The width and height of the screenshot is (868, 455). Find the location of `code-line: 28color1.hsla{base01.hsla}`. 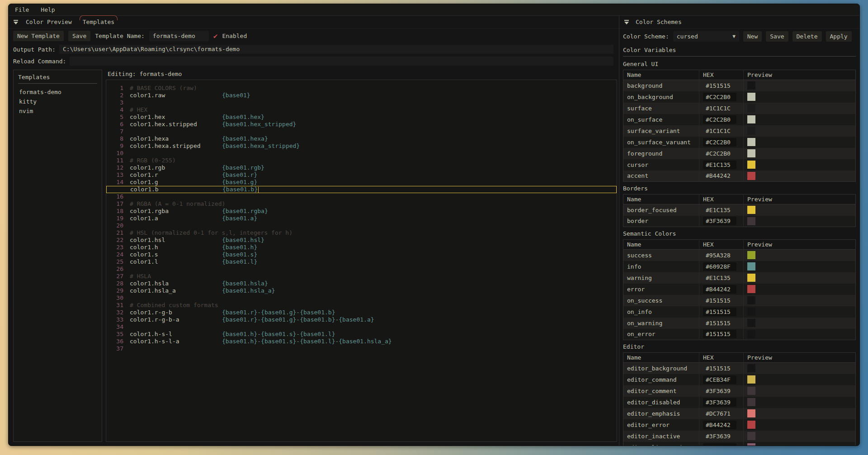

code-line: 28color1.hsla{base01.hsla} is located at coordinates (362, 284).